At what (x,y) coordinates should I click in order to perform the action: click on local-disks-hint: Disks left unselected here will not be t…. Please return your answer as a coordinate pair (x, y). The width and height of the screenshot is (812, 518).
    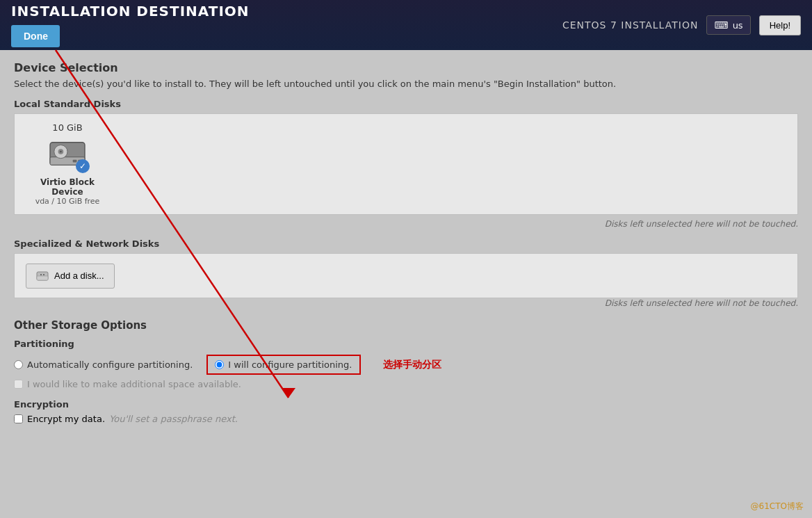
    Looking at the image, I should click on (406, 224).